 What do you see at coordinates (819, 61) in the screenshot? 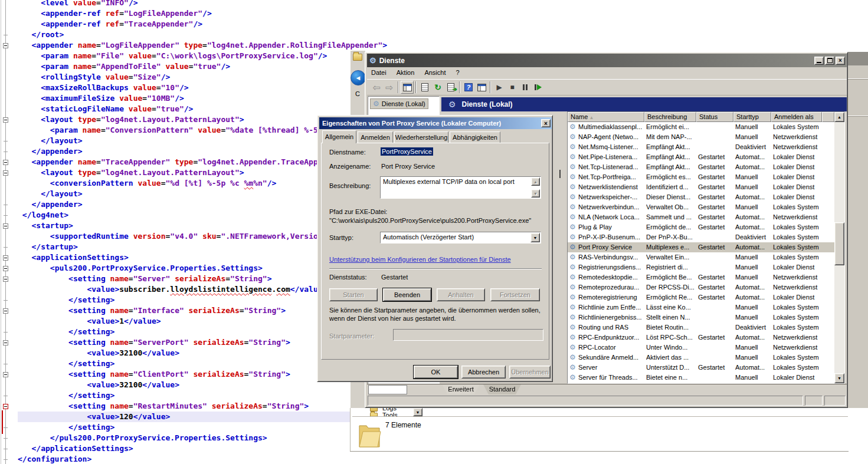
I see `minimize-button` at bounding box center [819, 61].